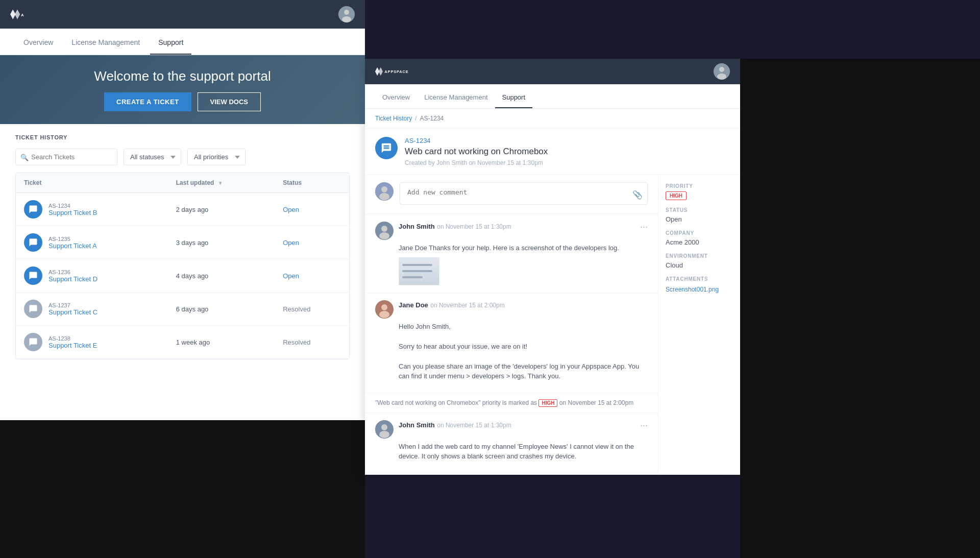 The image size is (980, 558). I want to click on ticket-status-0: Open, so click(312, 209).